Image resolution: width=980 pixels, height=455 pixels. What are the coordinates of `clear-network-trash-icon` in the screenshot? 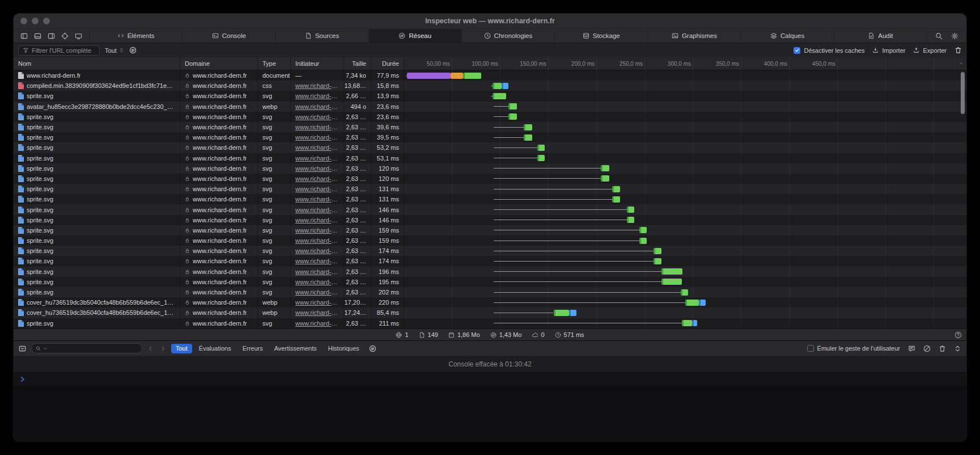 It's located at (958, 50).